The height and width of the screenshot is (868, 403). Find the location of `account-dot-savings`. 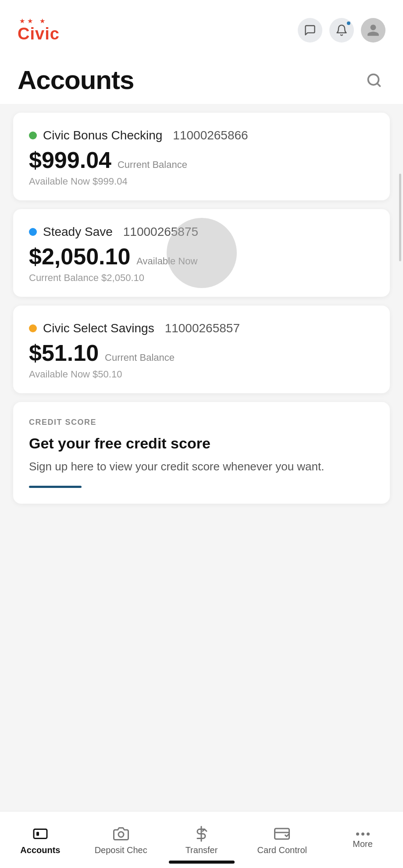

account-dot-savings is located at coordinates (33, 232).